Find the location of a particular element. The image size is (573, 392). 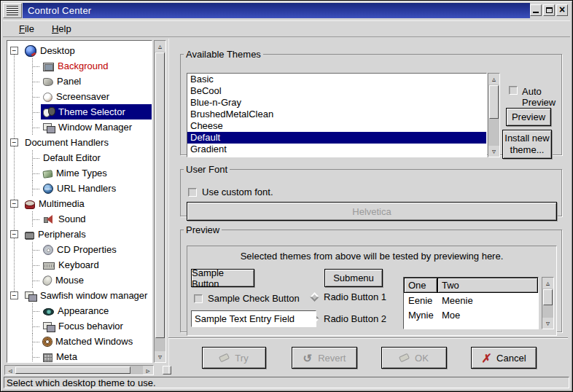

tree-item-sawfish: − Sawfish window manager is located at coordinates (79, 296).